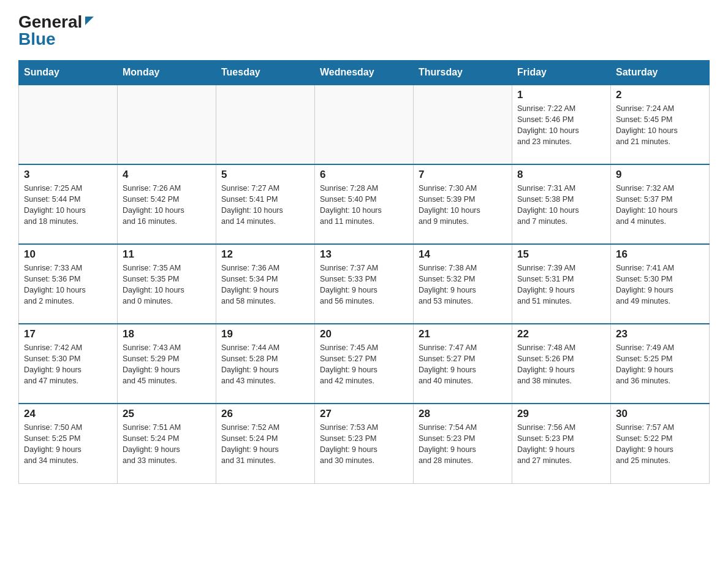 The image size is (728, 563). What do you see at coordinates (69, 284) in the screenshot?
I see `calendar-cell: 10Sunrise: 7:33 AM Sunset: 5:36 PM Dayli…` at bounding box center [69, 284].